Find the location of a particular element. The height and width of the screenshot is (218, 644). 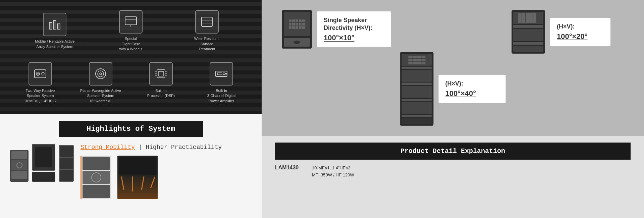

double-speaker-value: 100°×20° is located at coordinates (580, 37).